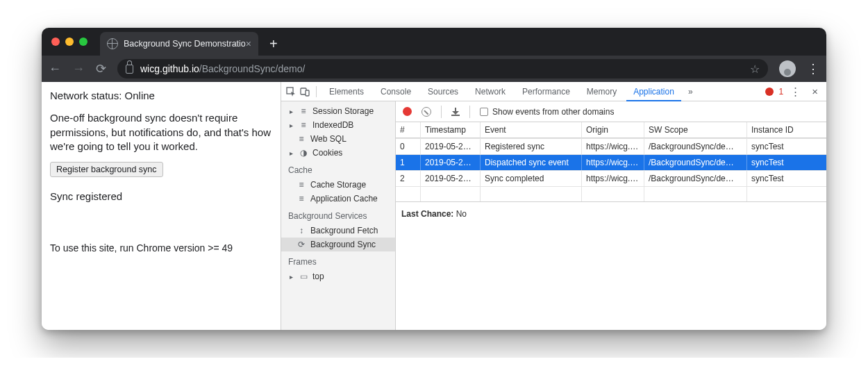 This screenshot has height=382, width=868. Describe the element at coordinates (179, 44) in the screenshot. I see `browser-tab: Background Sync Demonstratio ×` at that location.